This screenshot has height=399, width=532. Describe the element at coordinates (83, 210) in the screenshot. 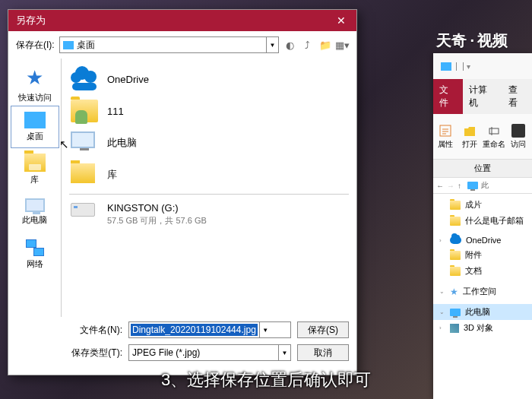

I see `drive-icon` at that location.